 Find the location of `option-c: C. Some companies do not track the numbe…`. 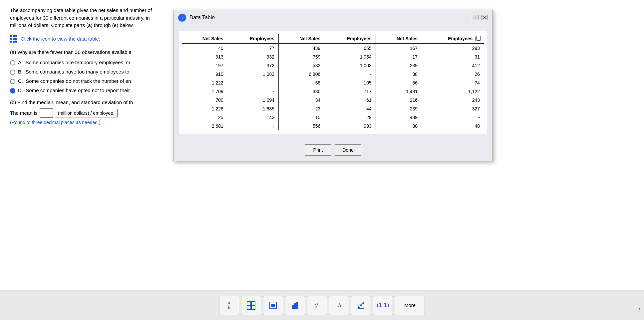

option-c: C. Some companies do not track the numbe… is located at coordinates (87, 81).